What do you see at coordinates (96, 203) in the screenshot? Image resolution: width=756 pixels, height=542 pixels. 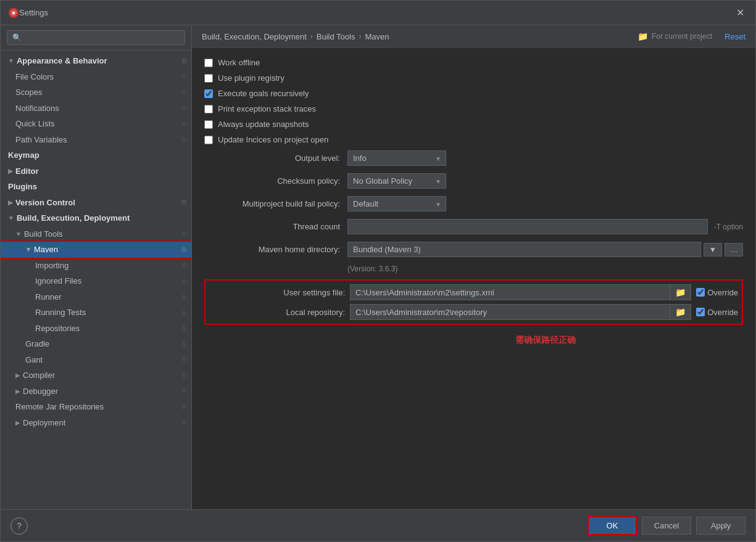 I see `sidebar-item-version-control: ▶ Version Control ⎘` at bounding box center [96, 203].